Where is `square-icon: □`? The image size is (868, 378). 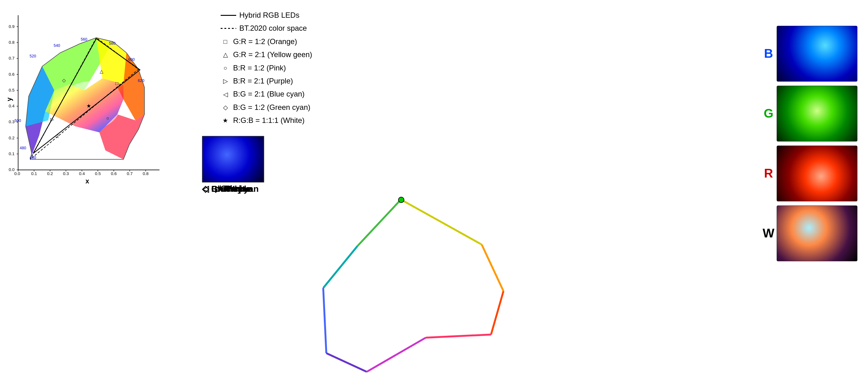 square-icon: □ is located at coordinates (225, 42).